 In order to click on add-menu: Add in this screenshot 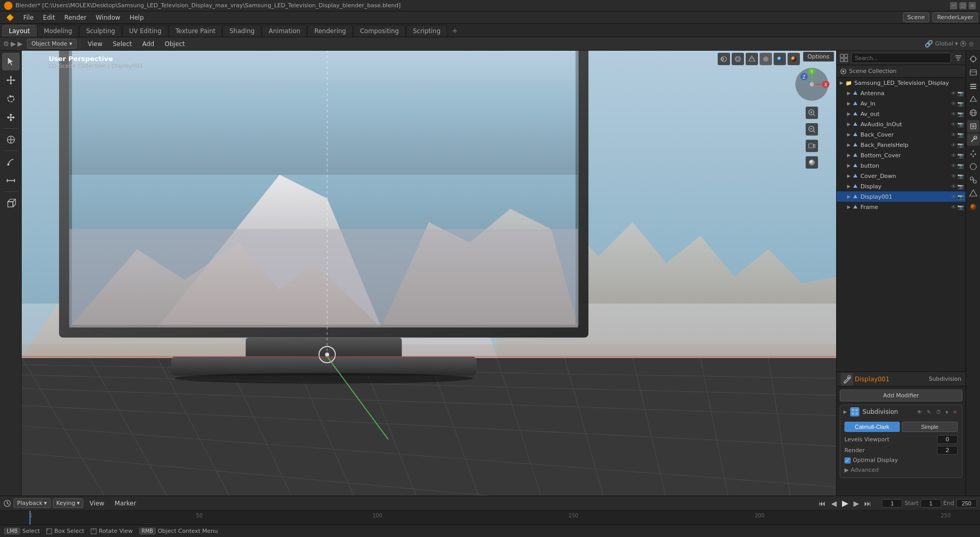, I will do `click(148, 44)`.